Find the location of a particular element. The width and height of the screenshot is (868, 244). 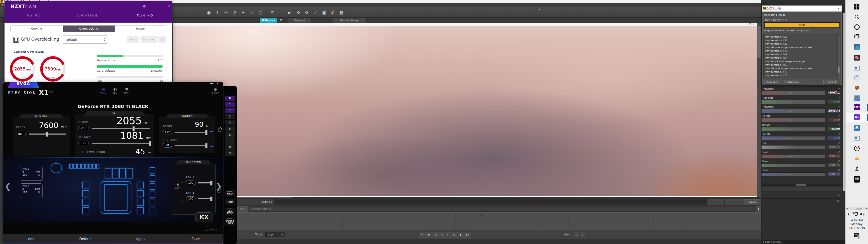

temp-target-input: 88 is located at coordinates (167, 145).